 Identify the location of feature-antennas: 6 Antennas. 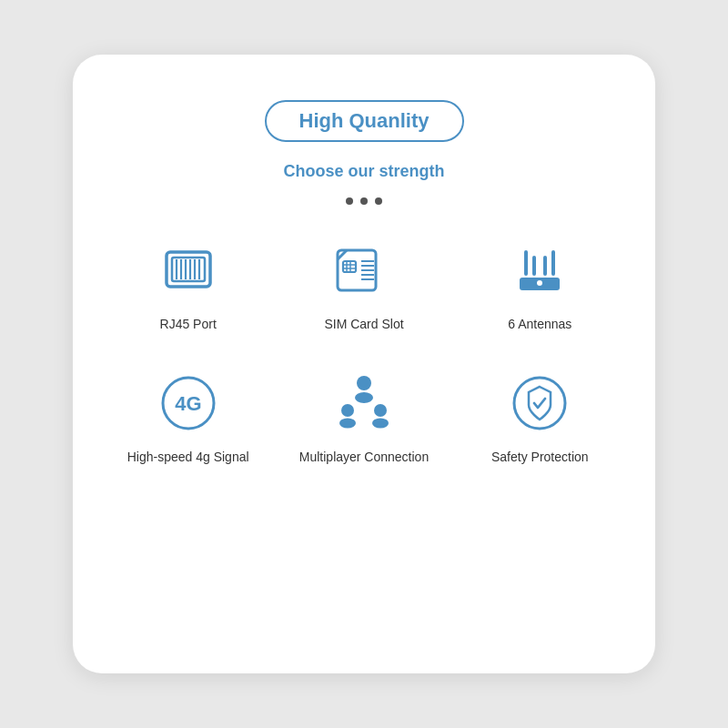
(541, 286).